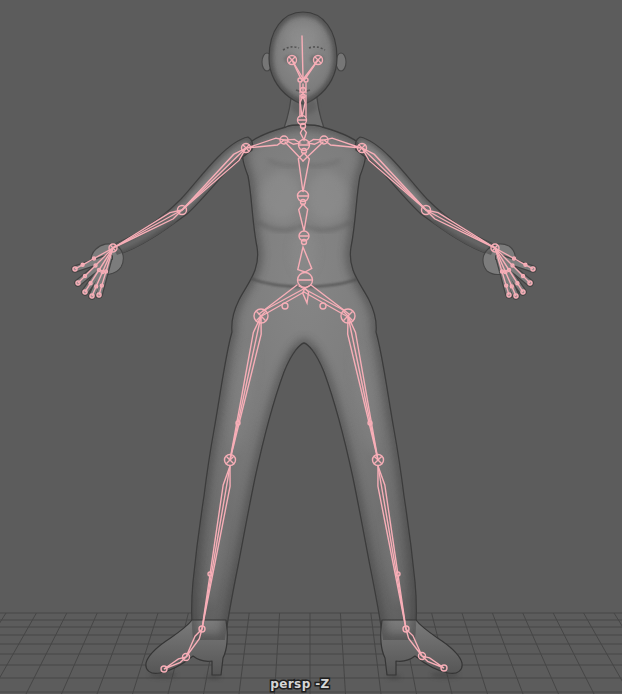 This screenshot has height=694, width=622. I want to click on camera-hud-label: persp -Z, so click(300, 684).